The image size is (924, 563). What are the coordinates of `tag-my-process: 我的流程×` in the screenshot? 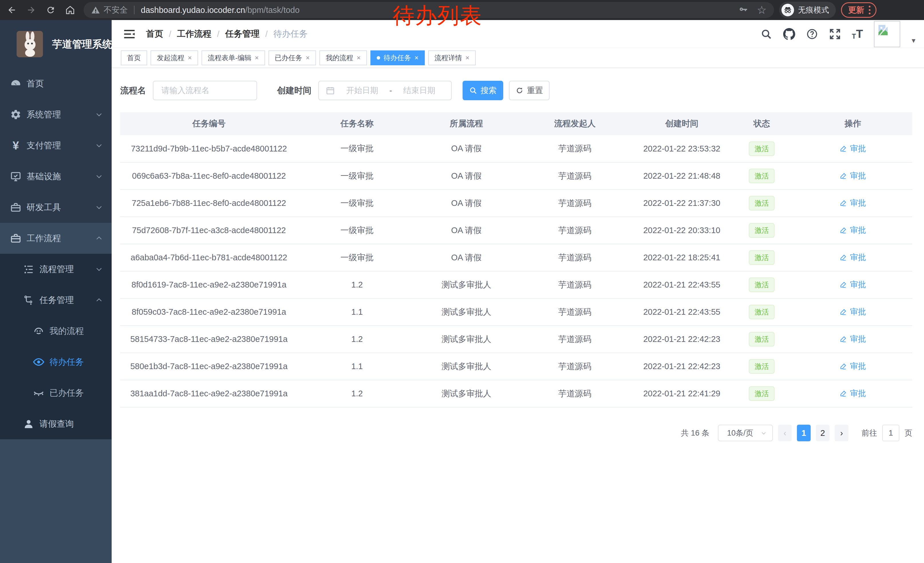 It's located at (344, 58).